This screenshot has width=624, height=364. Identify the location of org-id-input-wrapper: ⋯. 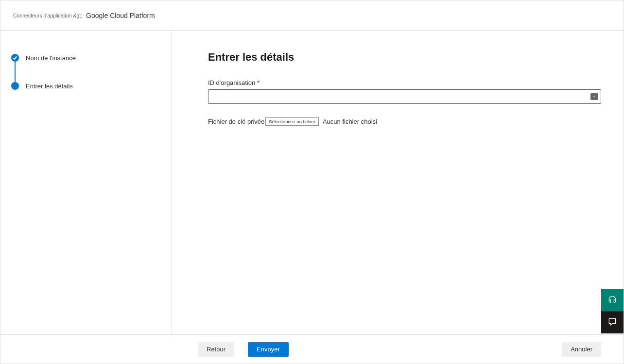
(404, 97).